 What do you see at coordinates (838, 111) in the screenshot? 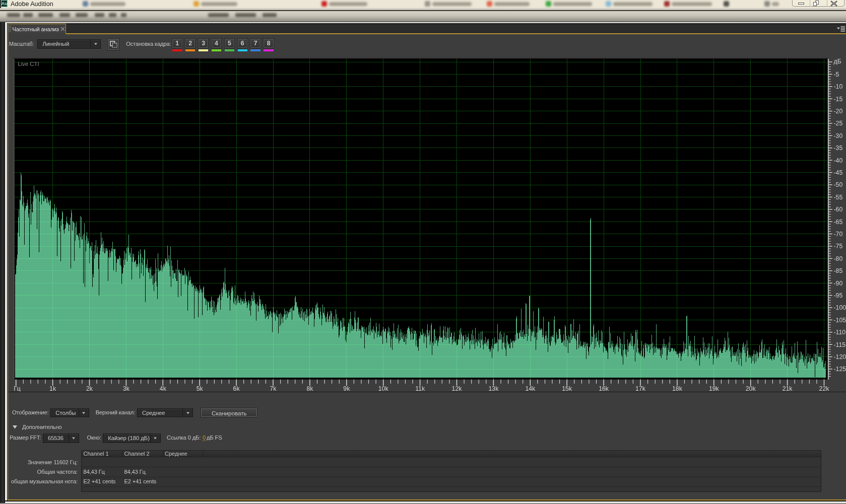
I see `svg-text: -20` at bounding box center [838, 111].